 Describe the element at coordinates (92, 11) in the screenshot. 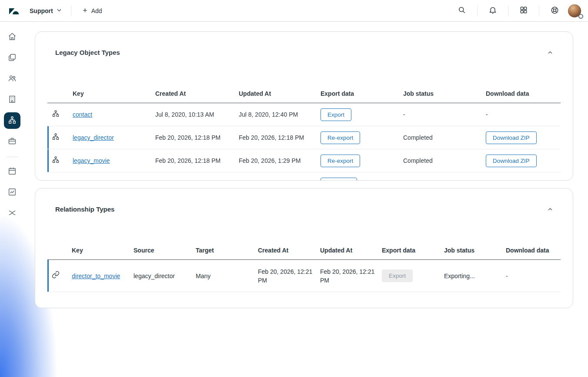

I see `add-button: Add` at that location.